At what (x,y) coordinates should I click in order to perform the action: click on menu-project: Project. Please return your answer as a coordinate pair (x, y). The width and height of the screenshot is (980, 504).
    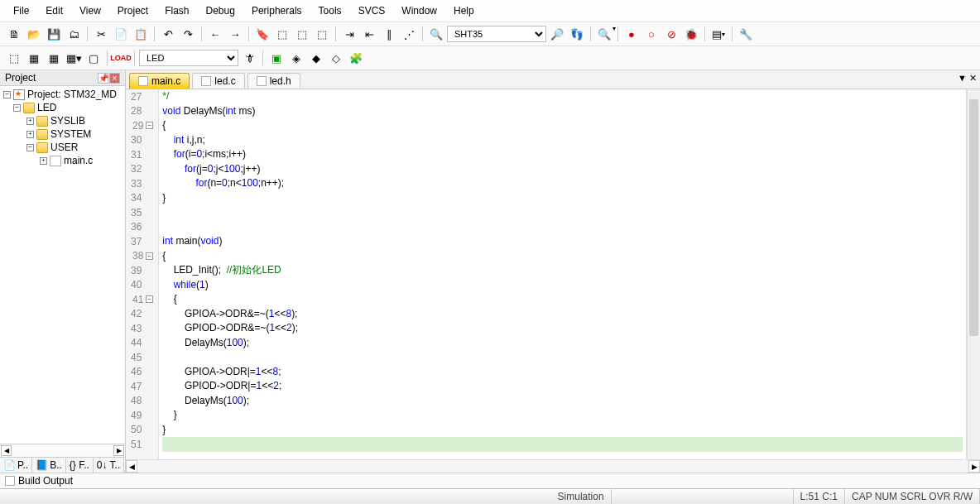
    Looking at the image, I should click on (132, 11).